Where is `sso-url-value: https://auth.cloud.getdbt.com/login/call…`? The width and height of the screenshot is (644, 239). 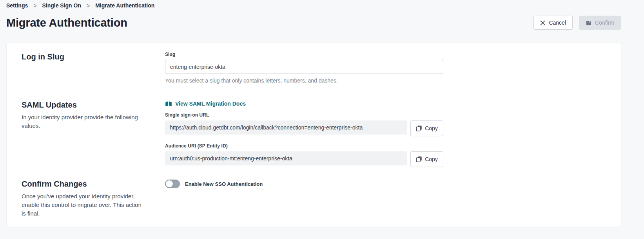 sso-url-value: https://auth.cloud.getdbt.com/login/call… is located at coordinates (286, 128).